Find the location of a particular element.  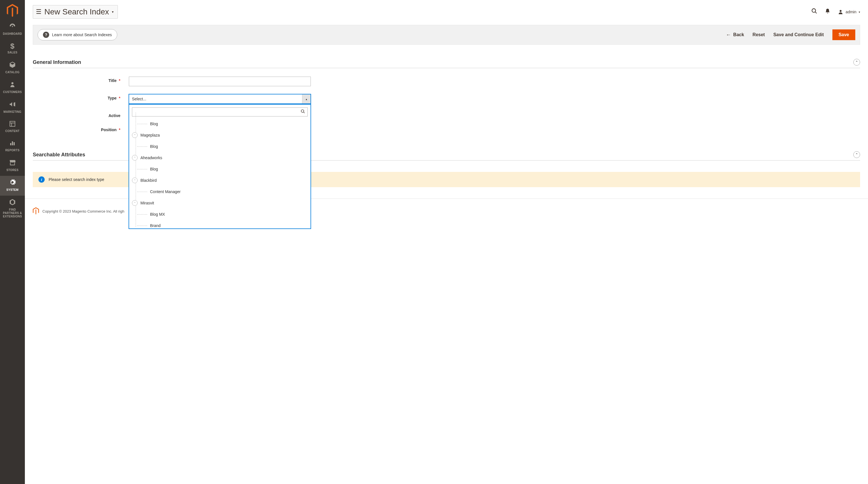

reset-button: Reset is located at coordinates (759, 35).